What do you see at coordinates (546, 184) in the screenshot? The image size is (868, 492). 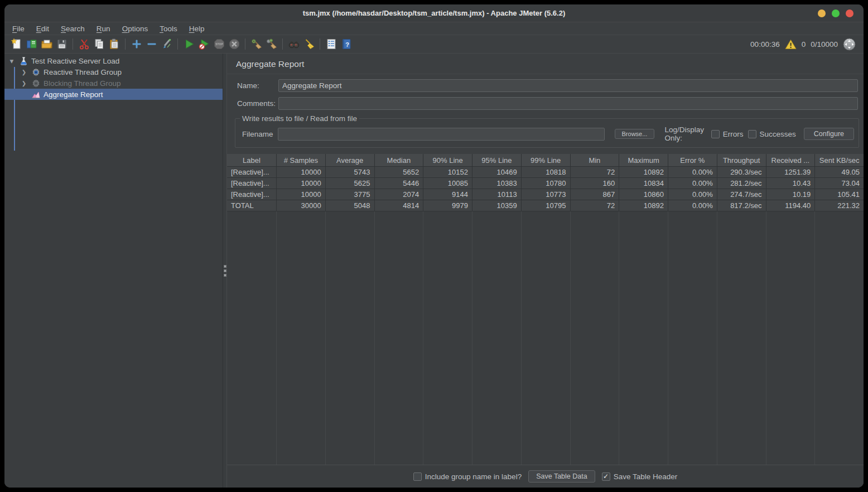 I see `table-row: [Reactive]...100005625544610085103831078…` at bounding box center [546, 184].